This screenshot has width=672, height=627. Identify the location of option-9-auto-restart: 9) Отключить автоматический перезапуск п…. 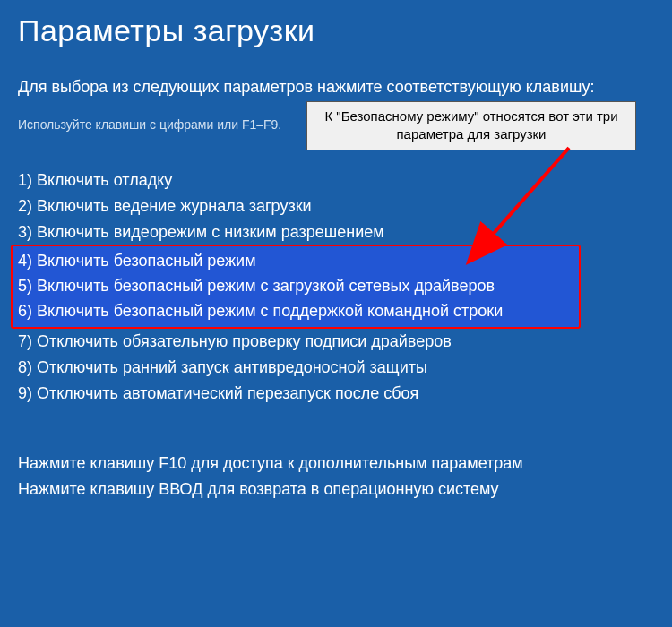
(336, 394).